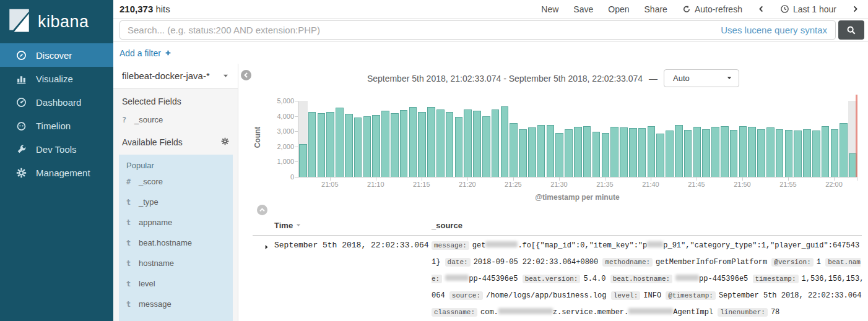 The width and height of the screenshot is (868, 321). Describe the element at coordinates (176, 283) in the screenshot. I see `field-level: tlevel` at that location.